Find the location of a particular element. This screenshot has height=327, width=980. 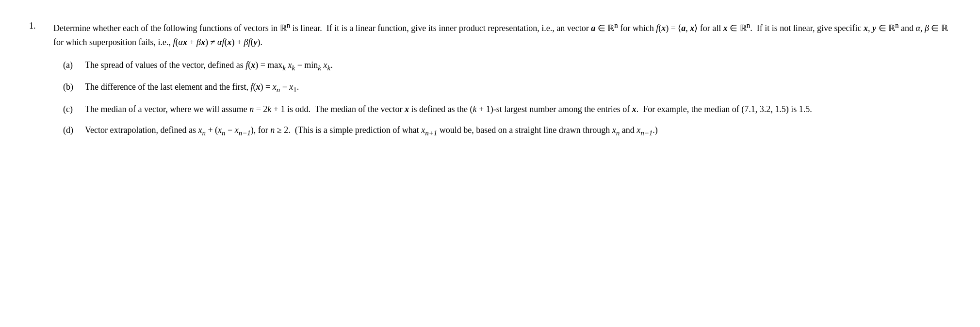

sub-item-b: (b) The difference of the last element a… is located at coordinates (507, 88).